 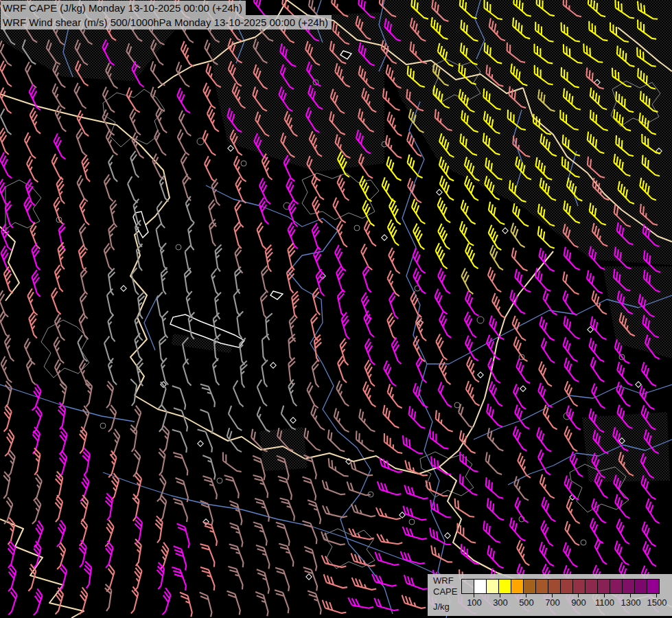 I want to click on legend-color-scale, so click(x=560, y=586).